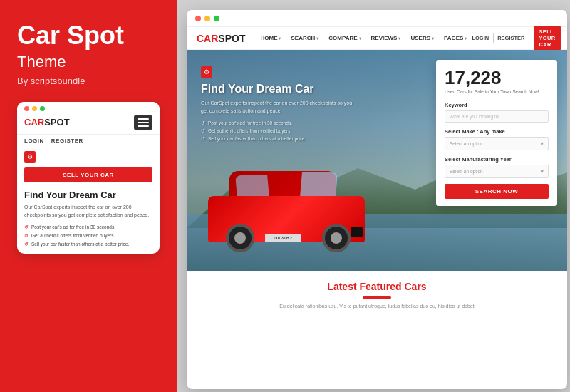 This screenshot has height=392, width=570. I want to click on car-body: DUC3 0B 2, so click(286, 221).